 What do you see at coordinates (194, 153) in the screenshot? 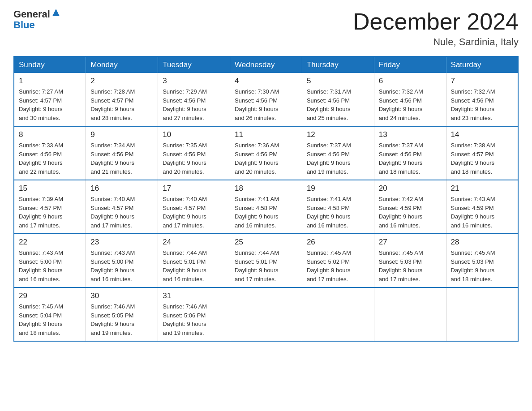
I see `table-row: 10 Sunrise: 7:35 AM Sunset: 4:56 PM Dayl…` at bounding box center [194, 153].